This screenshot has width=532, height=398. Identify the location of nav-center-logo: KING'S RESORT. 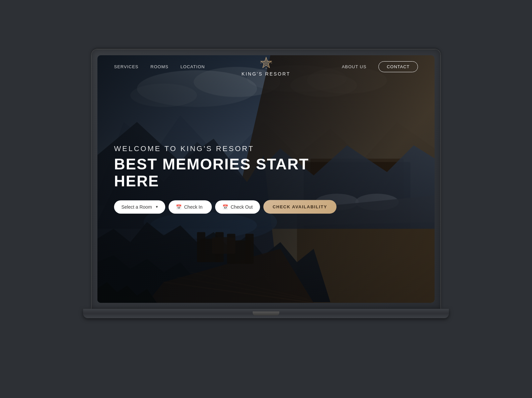
(266, 67).